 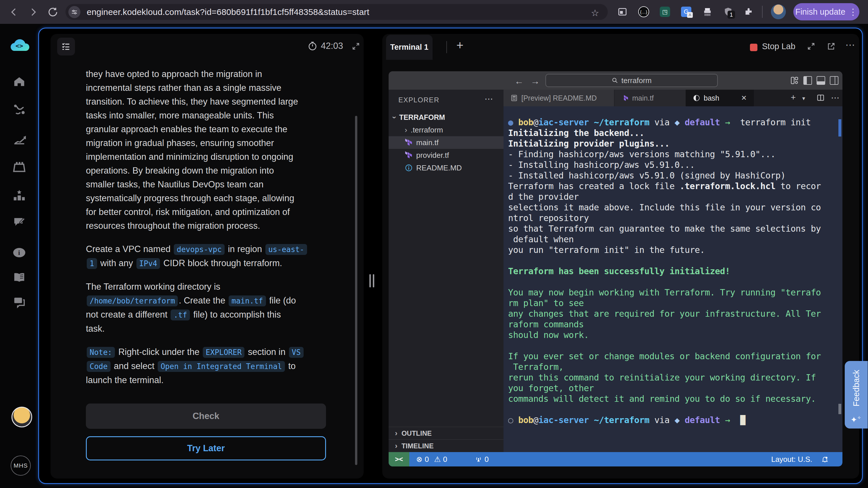 What do you see at coordinates (625, 98) in the screenshot?
I see `terraform-icon` at bounding box center [625, 98].